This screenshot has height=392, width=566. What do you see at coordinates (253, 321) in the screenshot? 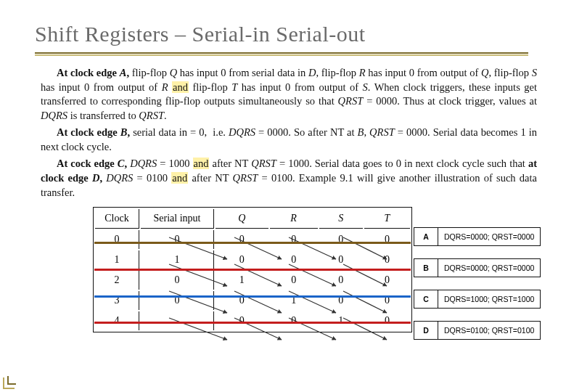
I see `table-row: 4 0 0 1 0` at bounding box center [253, 321].